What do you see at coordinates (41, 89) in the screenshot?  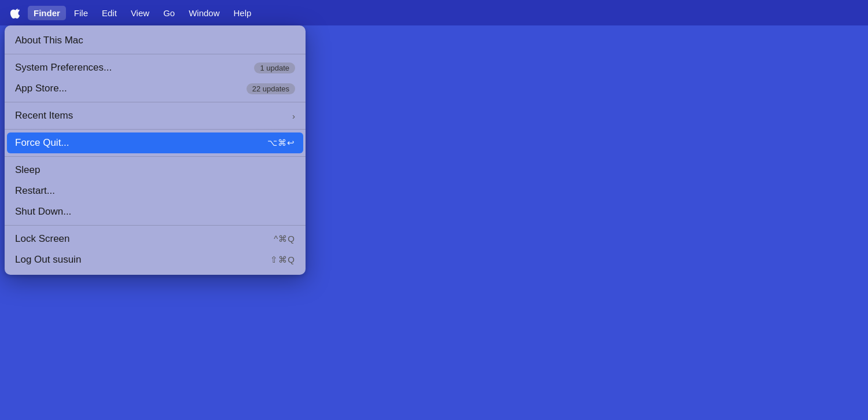 I see `menu-item-appstore-label: App Store...` at bounding box center [41, 89].